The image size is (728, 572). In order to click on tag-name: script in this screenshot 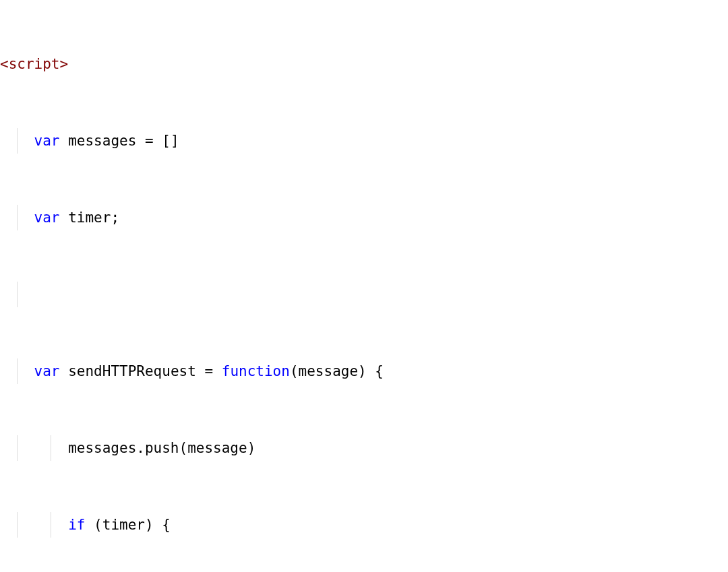, I will do `click(34, 64)`.